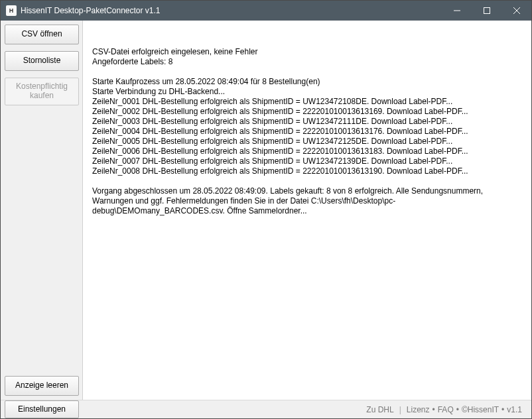 The width and height of the screenshot is (532, 419). Describe the element at coordinates (308, 162) in the screenshot. I see `log-line: ZeileNr_0007 DHL-Bestellung erfolgreich …` at that location.